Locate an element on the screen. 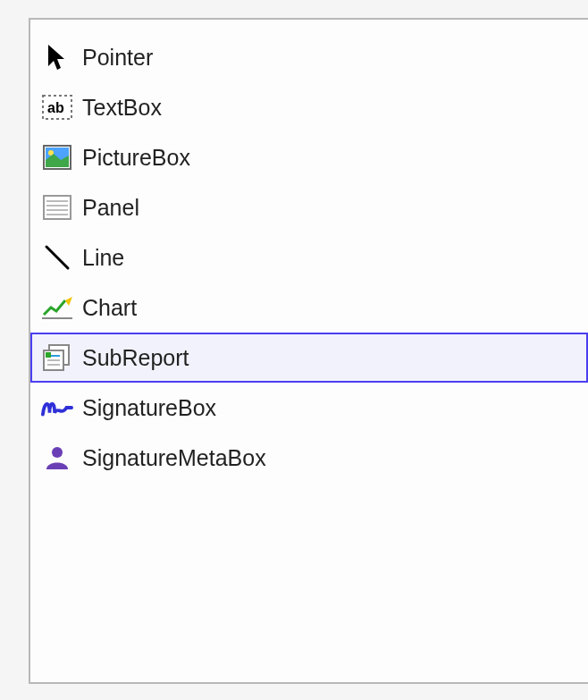  picturebox-icon is located at coordinates (57, 157).